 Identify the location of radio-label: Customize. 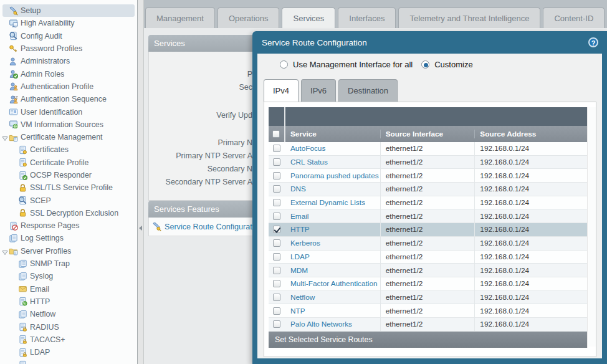
(454, 65).